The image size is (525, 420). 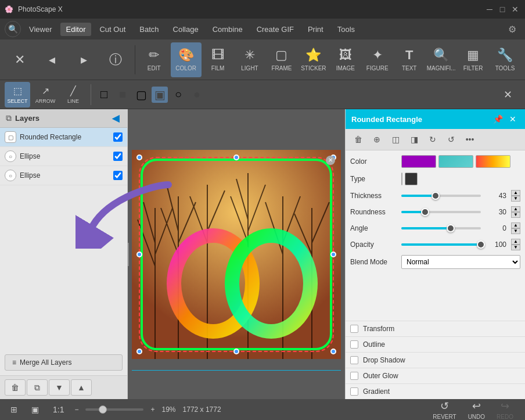 What do you see at coordinates (377, 139) in the screenshot?
I see `rp-copy-button: ⊕` at bounding box center [377, 139].